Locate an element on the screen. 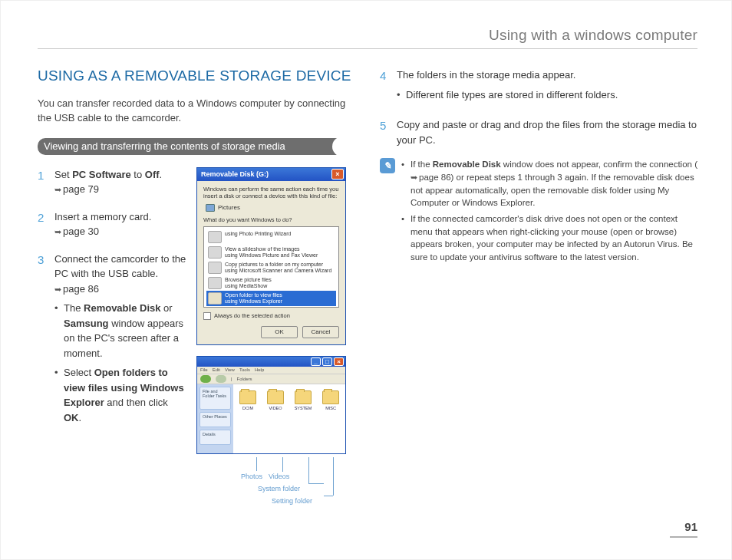  callout-system-folder: System folder is located at coordinates (279, 489).